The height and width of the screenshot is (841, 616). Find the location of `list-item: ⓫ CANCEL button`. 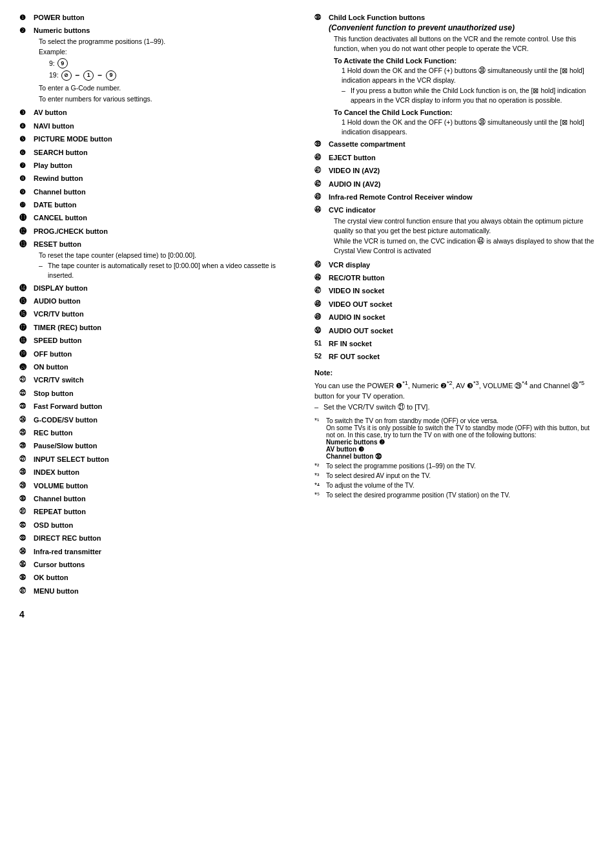

list-item: ⓫ CANCEL button is located at coordinates (160, 218).